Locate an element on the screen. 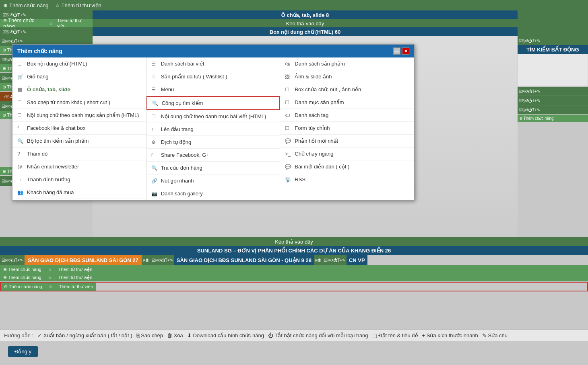 This screenshot has height=365, width=588. modal-item-ds-sp: 🛍 Danh sách sản phẩm is located at coordinates (347, 64).